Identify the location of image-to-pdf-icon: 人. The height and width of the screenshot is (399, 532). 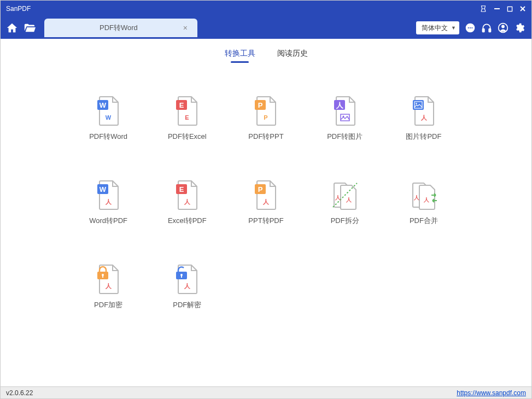
(424, 111).